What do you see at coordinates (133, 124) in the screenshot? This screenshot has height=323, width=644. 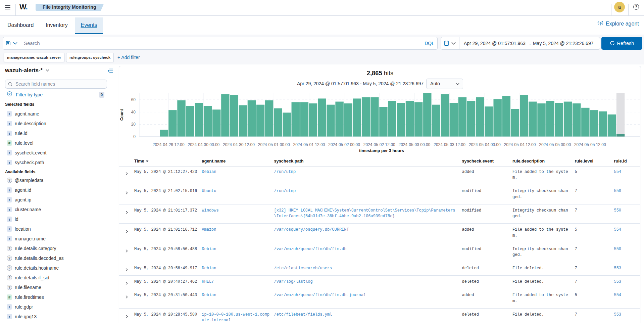 I see `svg-text: 20` at bounding box center [133, 124].